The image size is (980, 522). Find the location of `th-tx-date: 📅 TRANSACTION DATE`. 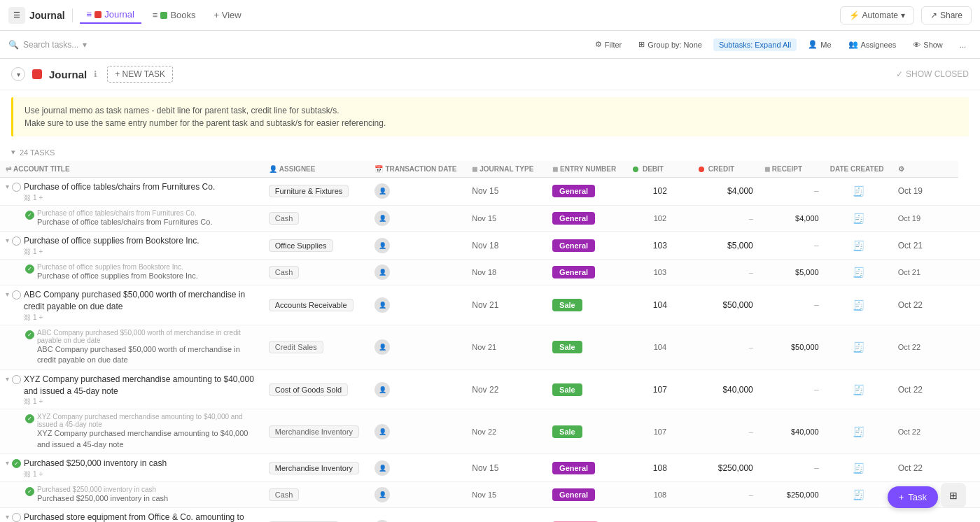

th-tx-date: 📅 TRANSACTION DATE is located at coordinates (417, 169).